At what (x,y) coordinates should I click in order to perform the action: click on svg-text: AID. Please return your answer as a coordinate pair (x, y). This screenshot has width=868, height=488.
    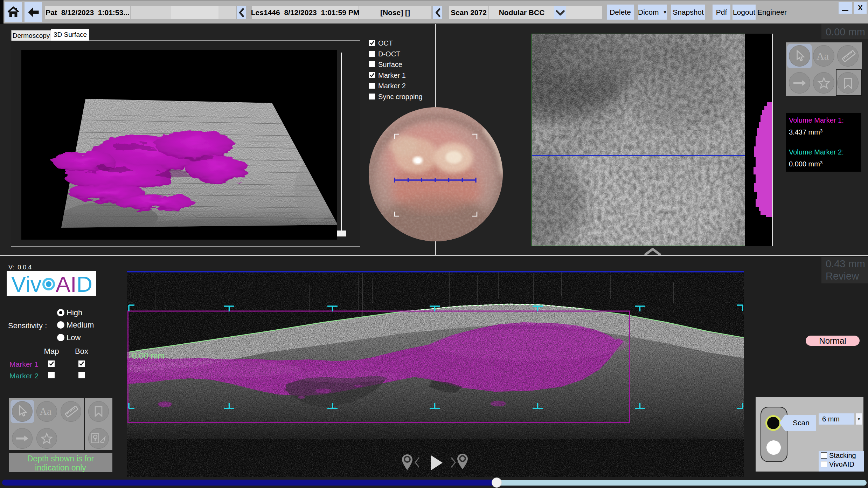
    Looking at the image, I should click on (74, 284).